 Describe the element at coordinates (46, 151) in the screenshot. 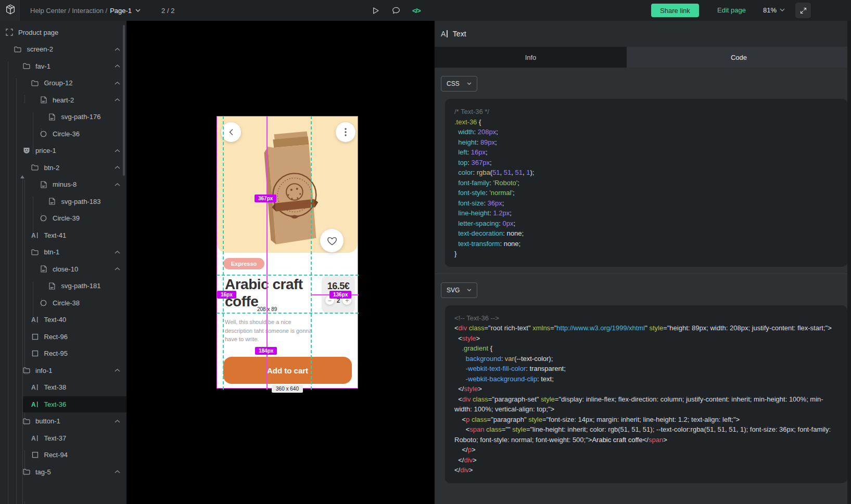

I see `layer-label: price-1` at that location.